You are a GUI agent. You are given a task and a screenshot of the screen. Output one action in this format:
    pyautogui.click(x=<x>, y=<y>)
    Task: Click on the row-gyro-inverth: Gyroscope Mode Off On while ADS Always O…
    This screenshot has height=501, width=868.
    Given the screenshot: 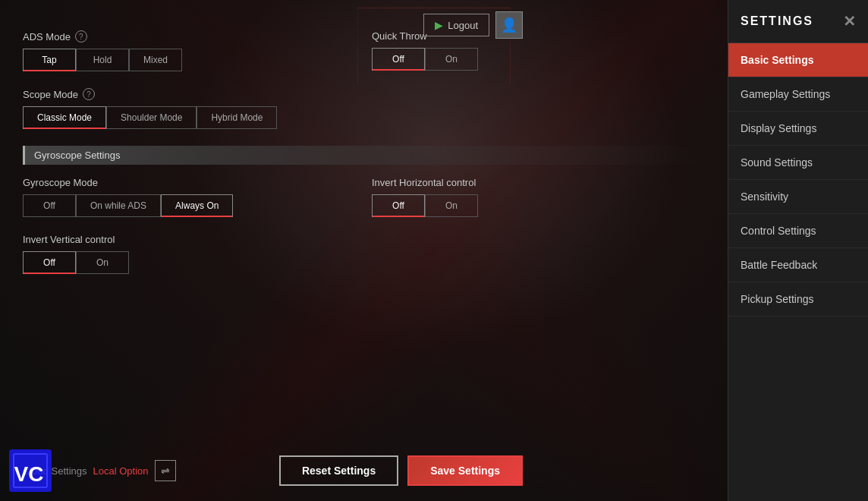 What is the action you would take?
    pyautogui.click(x=364, y=205)
    